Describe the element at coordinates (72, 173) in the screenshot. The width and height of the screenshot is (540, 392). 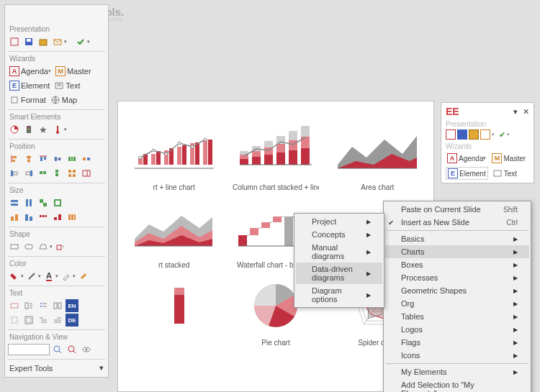
I see `grid-icon` at that location.